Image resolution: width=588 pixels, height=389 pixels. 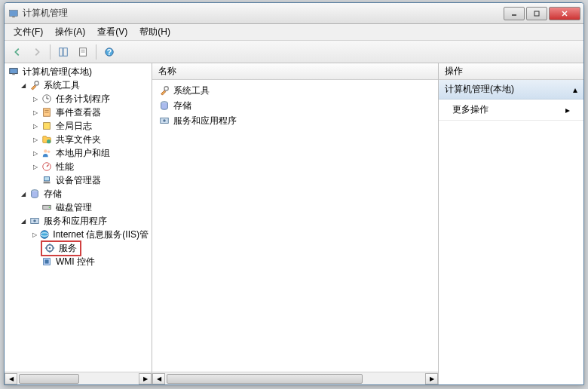 I want to click on menu-file: 文件(F), so click(x=29, y=32).